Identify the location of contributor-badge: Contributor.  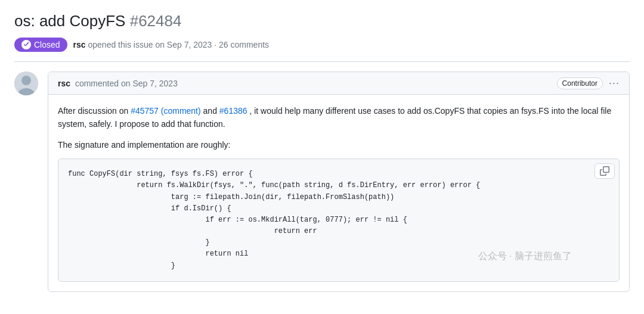
(580, 83).